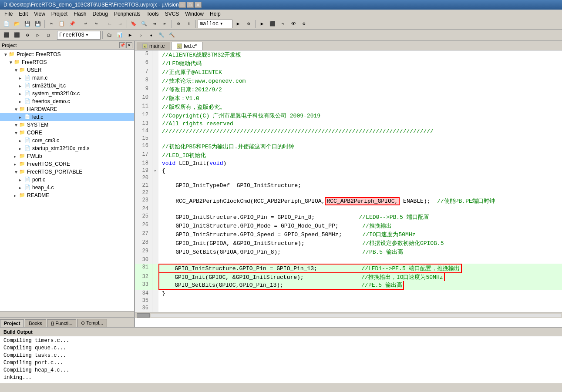  I want to click on tree-label: heap_4.c, so click(43, 188).